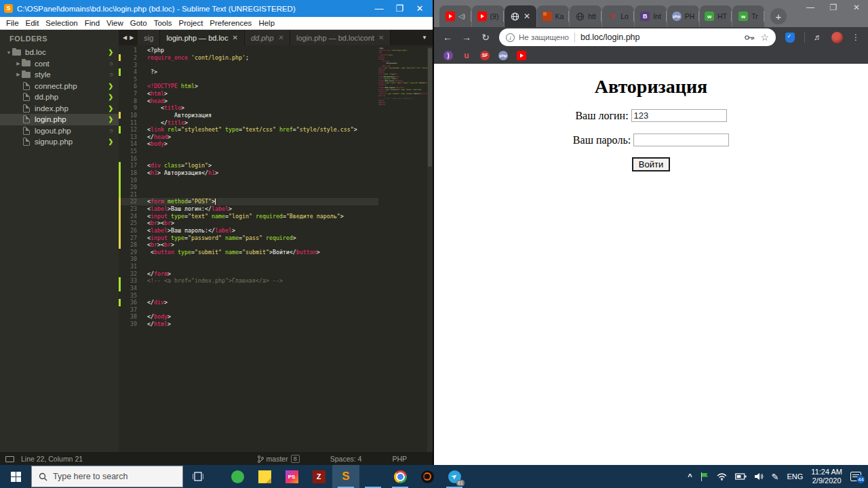  I want to click on start-button, so click(16, 476).